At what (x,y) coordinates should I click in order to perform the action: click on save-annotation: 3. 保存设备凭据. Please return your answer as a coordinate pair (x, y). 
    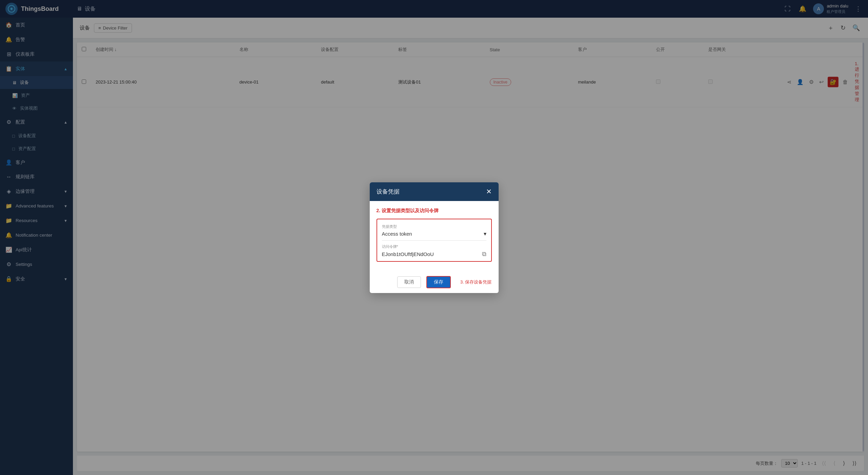
    Looking at the image, I should click on (476, 282).